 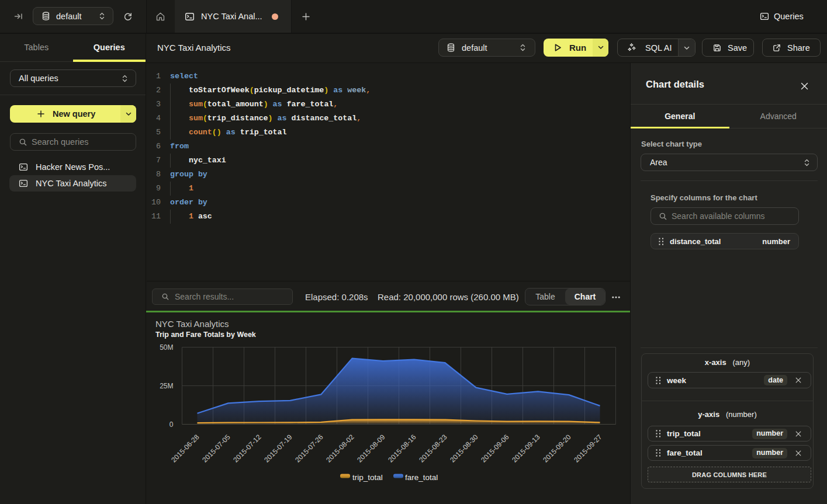 I want to click on svg-text: 2015-06-28, so click(x=185, y=449).